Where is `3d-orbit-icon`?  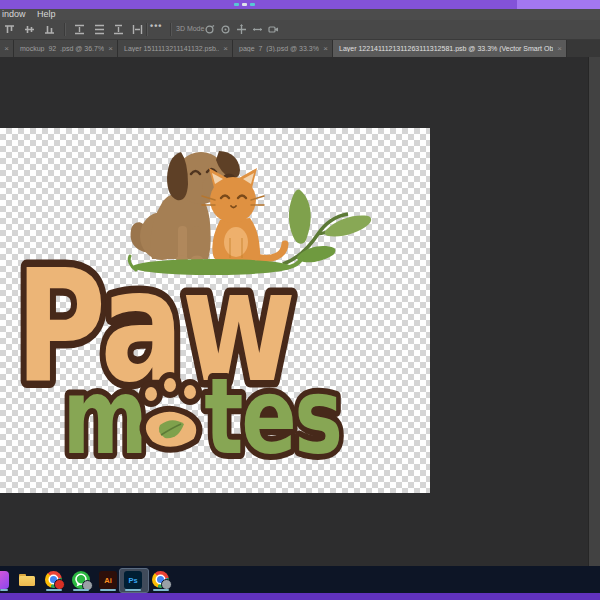 3d-orbit-icon is located at coordinates (210, 30).